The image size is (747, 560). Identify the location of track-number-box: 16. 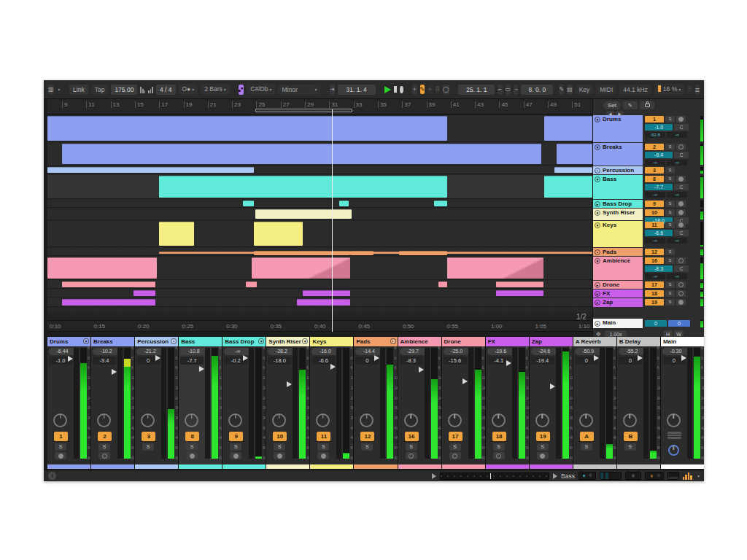
(411, 436).